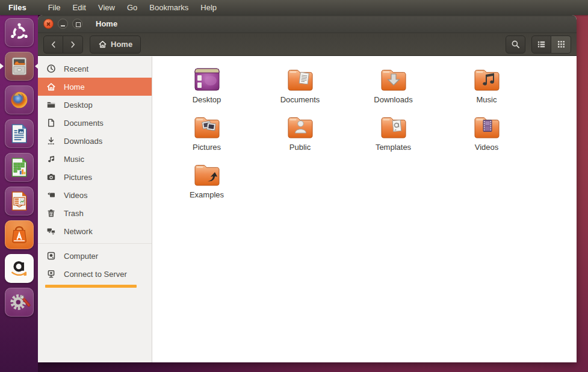  What do you see at coordinates (37, 66) in the screenshot?
I see `focused-indicator-arrow` at bounding box center [37, 66].